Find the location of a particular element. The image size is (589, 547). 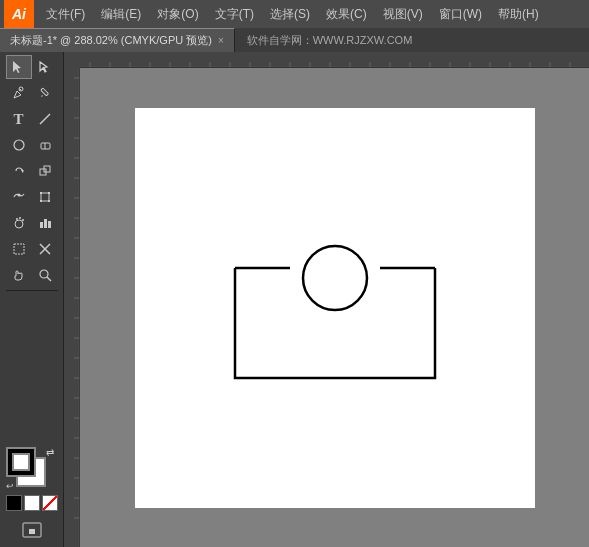

tab-label: 未标题-1* @ 288.02% (CMYK/GPU 预览) is located at coordinates (111, 40).